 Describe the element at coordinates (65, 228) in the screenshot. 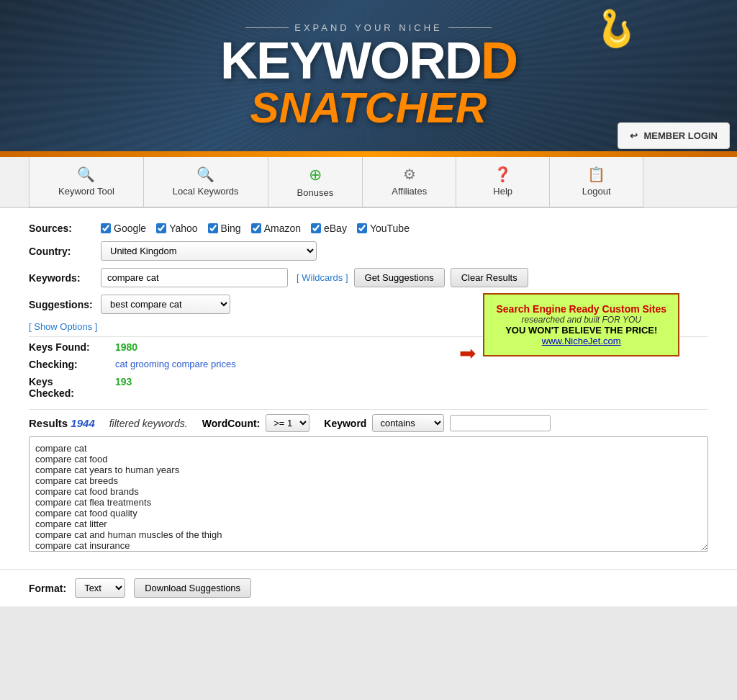

I see `sources-label: Sources:` at that location.